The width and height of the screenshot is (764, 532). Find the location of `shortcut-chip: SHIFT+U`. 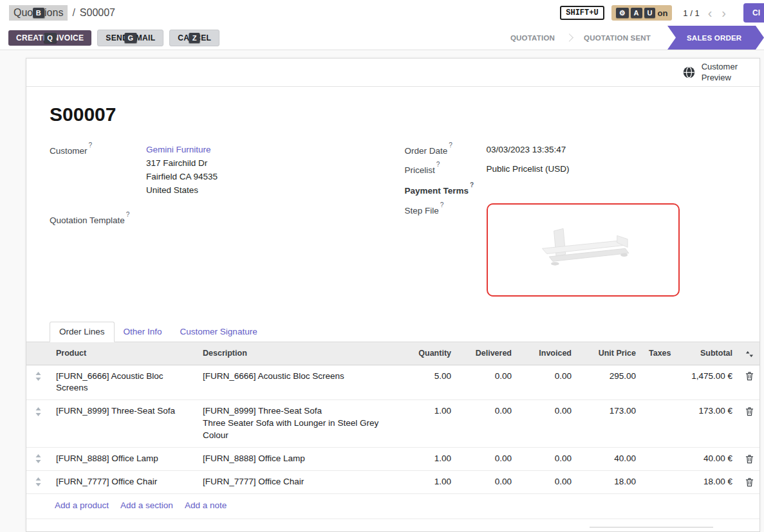

shortcut-chip: SHIFT+U is located at coordinates (582, 13).